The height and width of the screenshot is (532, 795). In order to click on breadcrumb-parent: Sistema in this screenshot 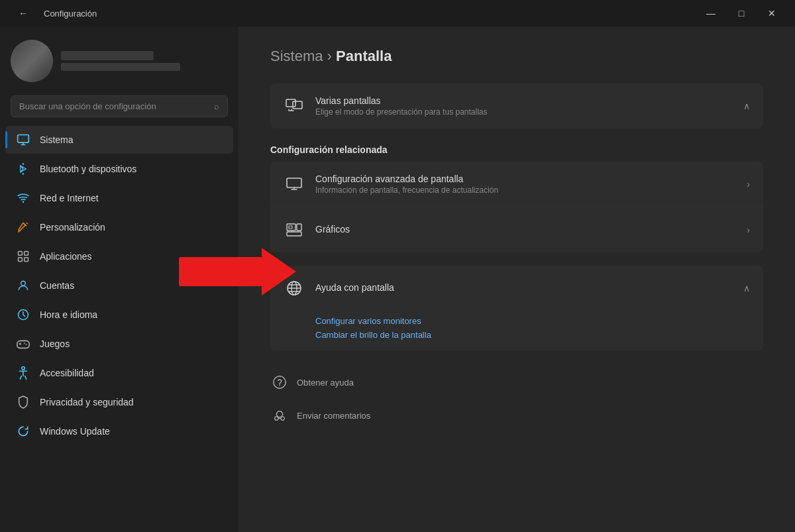, I will do `click(297, 56)`.